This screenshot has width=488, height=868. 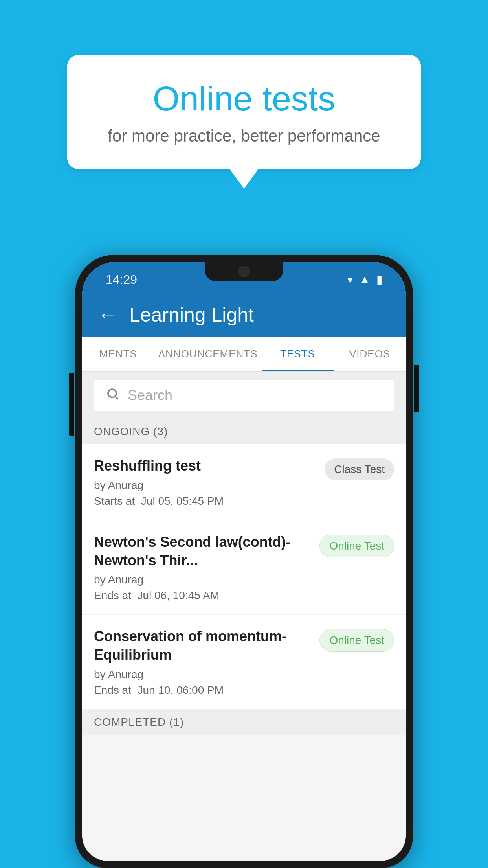 What do you see at coordinates (203, 690) in the screenshot?
I see `test-time-conservation: Ends at Jun 10, 06:00 PM` at bounding box center [203, 690].